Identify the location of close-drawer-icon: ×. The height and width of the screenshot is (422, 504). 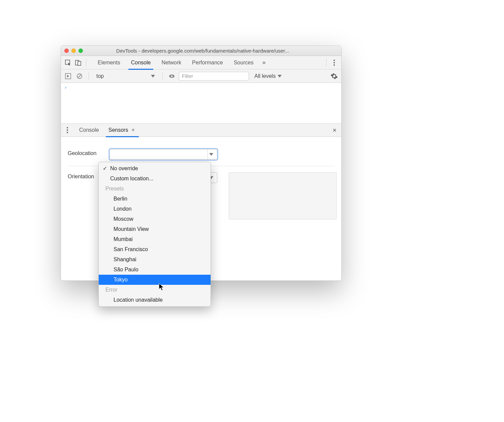
(335, 130).